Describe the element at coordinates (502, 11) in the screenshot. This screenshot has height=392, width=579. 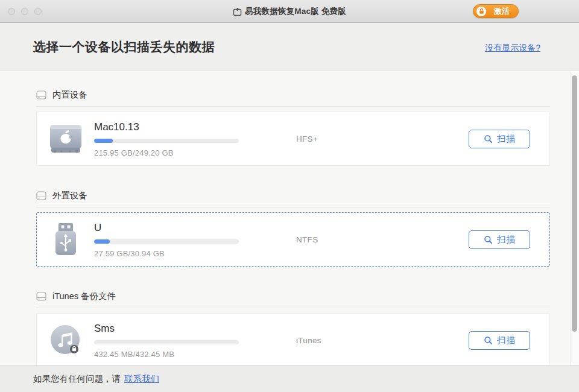
I see `activate-label: 激活` at that location.